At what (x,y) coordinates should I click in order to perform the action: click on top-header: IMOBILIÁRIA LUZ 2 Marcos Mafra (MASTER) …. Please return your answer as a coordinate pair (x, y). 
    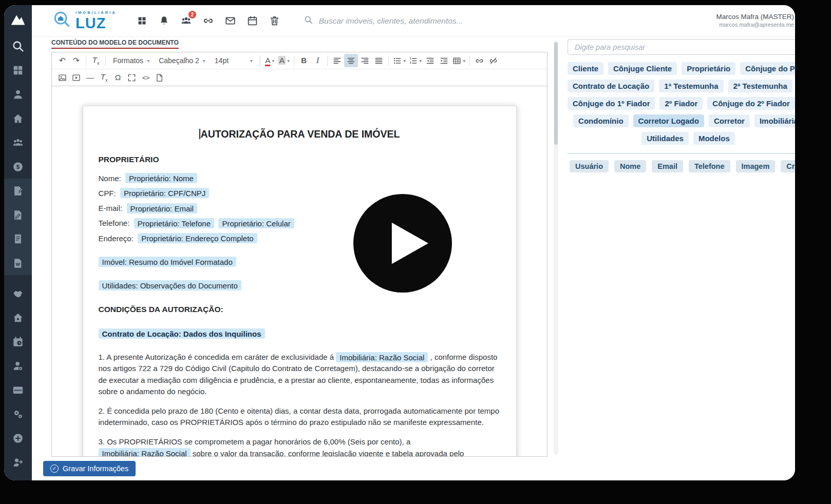
    Looking at the image, I should click on (413, 21).